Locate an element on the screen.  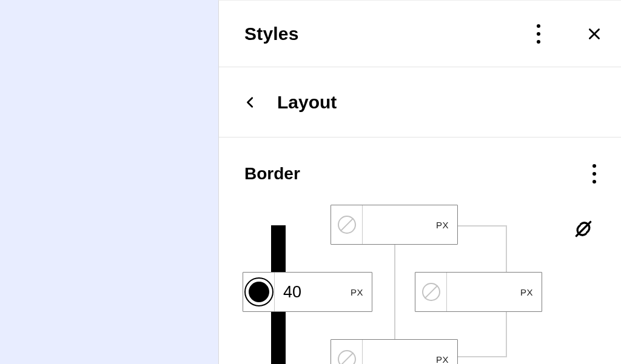
close-icon is located at coordinates (594, 34).